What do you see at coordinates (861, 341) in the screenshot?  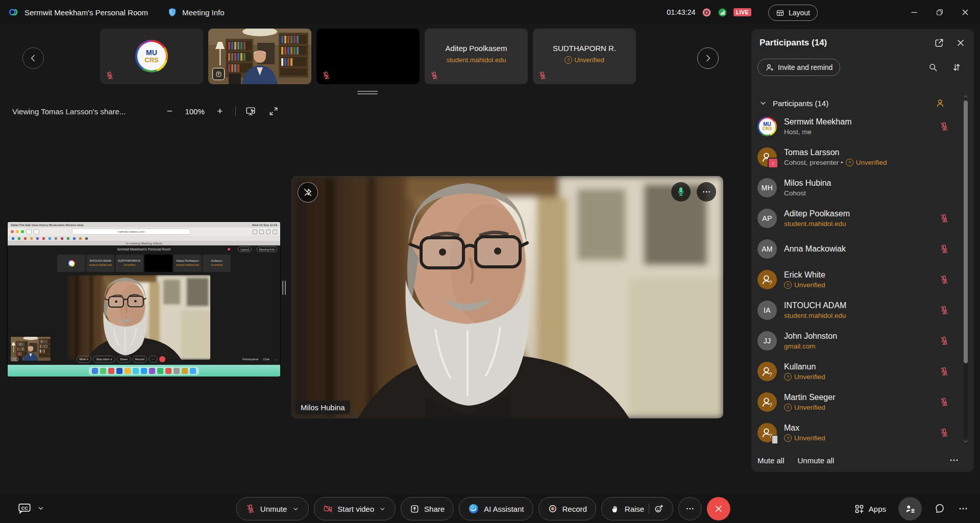 I see `participant-row: JJ John Johnston gmail.com` at bounding box center [861, 341].